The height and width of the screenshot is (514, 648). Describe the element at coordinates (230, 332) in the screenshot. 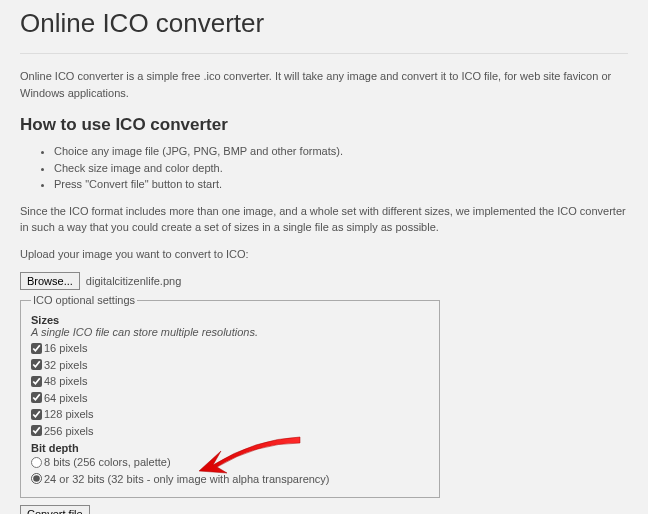

I see `sizes-subtitle: A single ICO file can store multiple res…` at that location.